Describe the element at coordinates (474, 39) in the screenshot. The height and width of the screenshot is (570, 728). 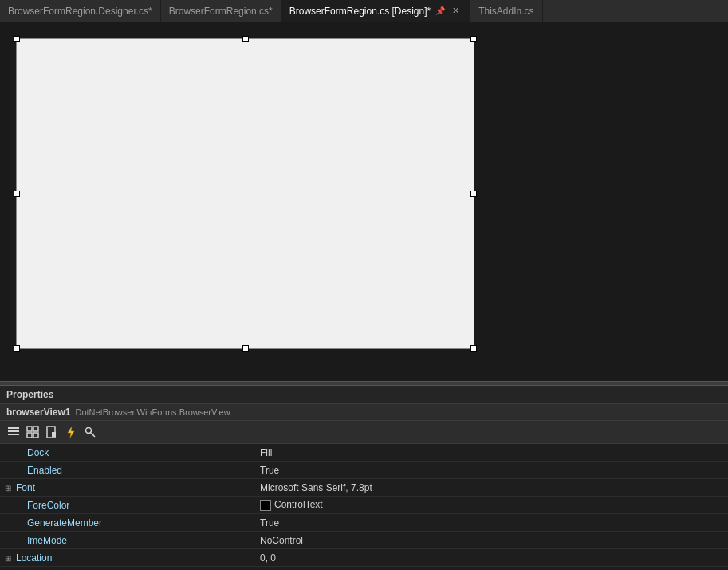
I see `handle-top-right` at that location.